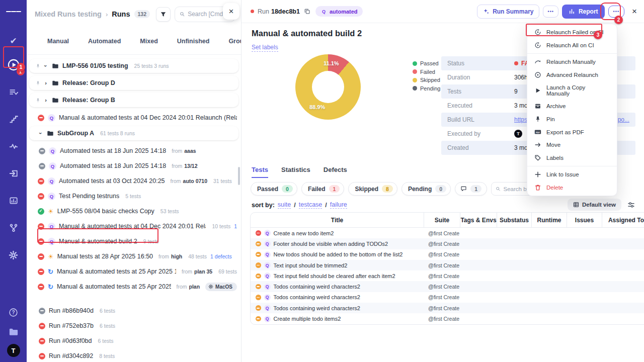  Describe the element at coordinates (307, 11) in the screenshot. I see `copy-icon` at that location.